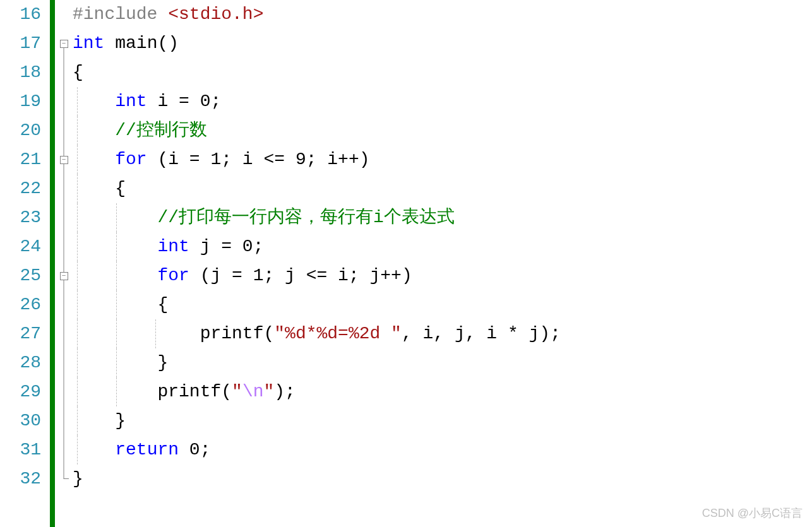 Image resolution: width=812 pixels, height=527 pixels. Describe the element at coordinates (168, 43) in the screenshot. I see `paren-token: ()` at that location.